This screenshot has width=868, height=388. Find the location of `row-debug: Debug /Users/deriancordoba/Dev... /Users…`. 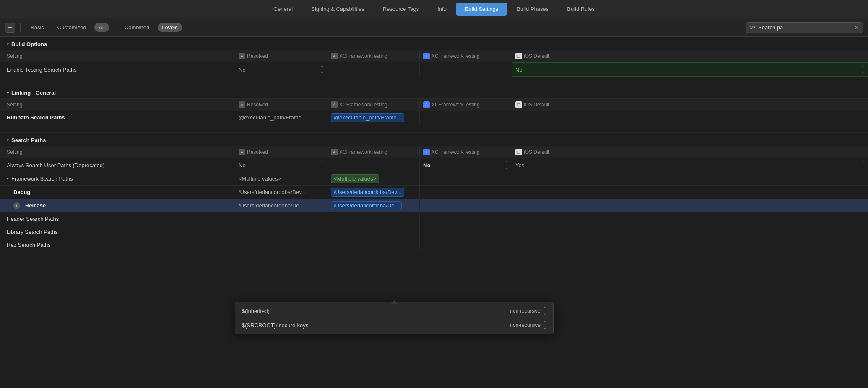

row-debug: Debug /Users/deriancordoba/Dev... /Users… is located at coordinates (434, 192).